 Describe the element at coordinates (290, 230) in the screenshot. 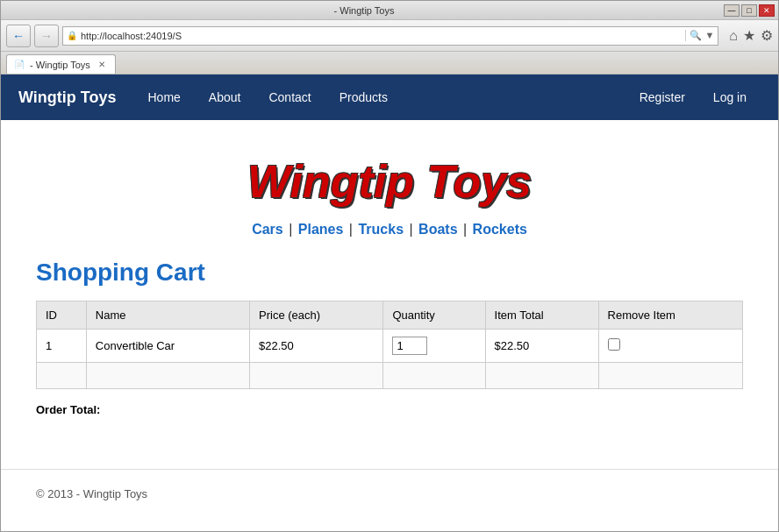

I see `sep-1: |` at that location.